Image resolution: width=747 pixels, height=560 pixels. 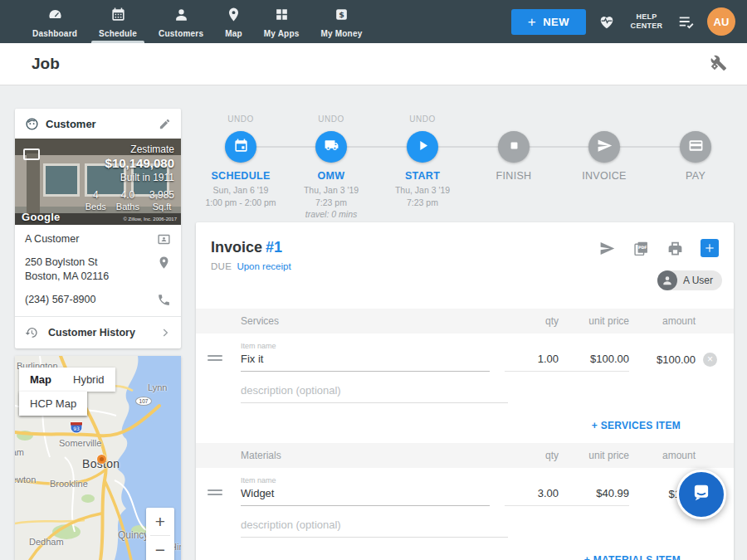 What do you see at coordinates (53, 403) in the screenshot?
I see `map-type-hcp-button: HCP Map` at bounding box center [53, 403].